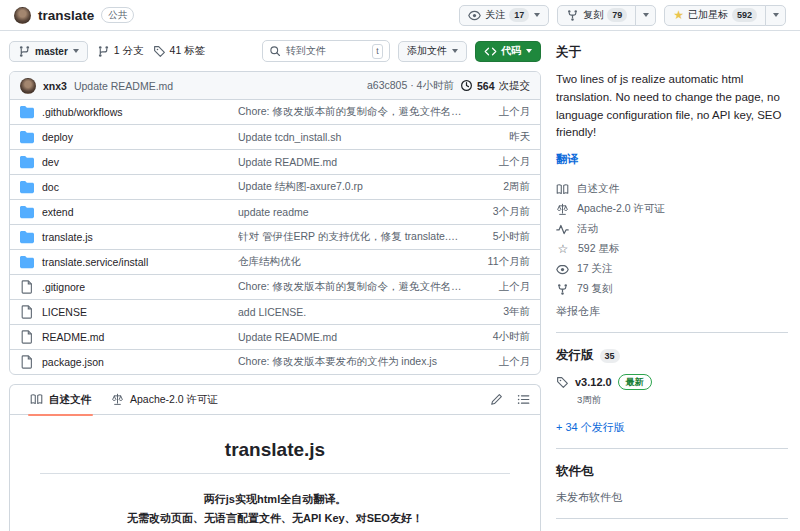 The height and width of the screenshot is (531, 800). I want to click on code-button: 代码, so click(508, 52).